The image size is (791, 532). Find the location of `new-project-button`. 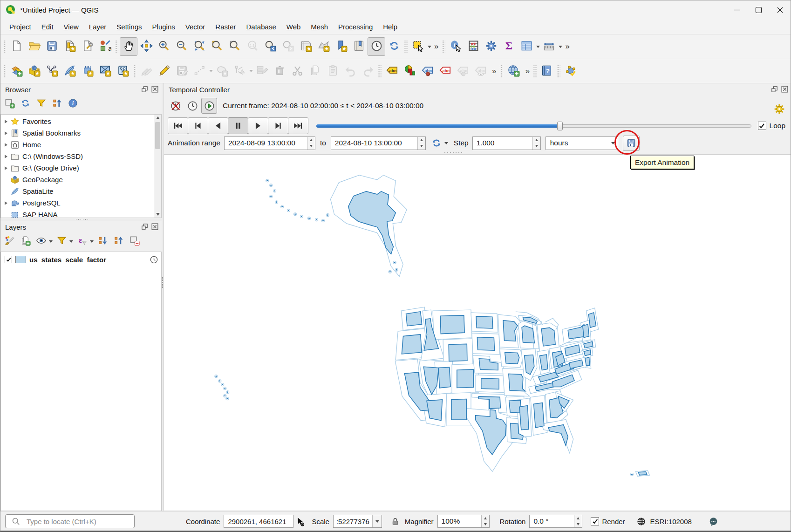

new-project-button is located at coordinates (16, 47).